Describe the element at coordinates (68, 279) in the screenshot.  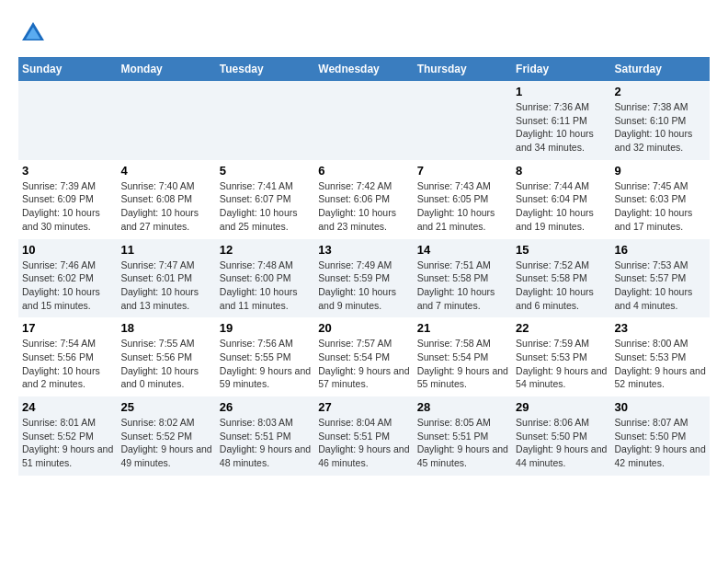
I see `calendar-cell: 10Sunrise: 7:46 AMSunset: 6:02 PMDayligh…` at that location.